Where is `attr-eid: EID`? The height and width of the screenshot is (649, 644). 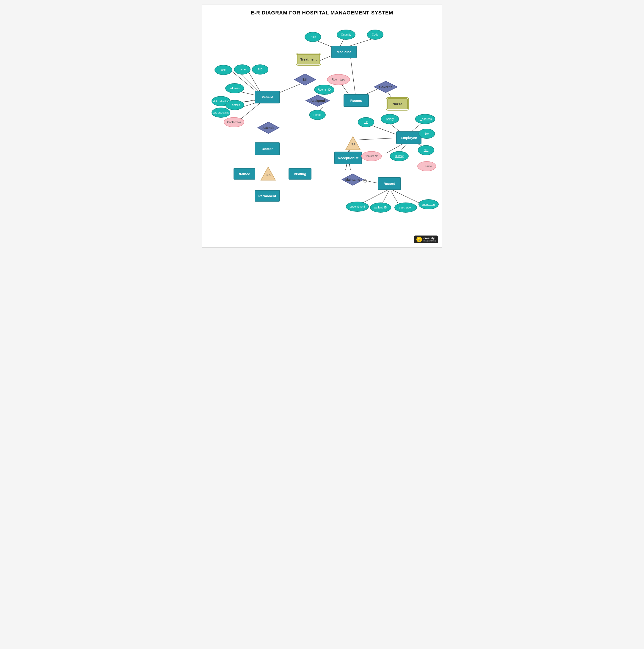
attr-eid: EID is located at coordinates (366, 122).